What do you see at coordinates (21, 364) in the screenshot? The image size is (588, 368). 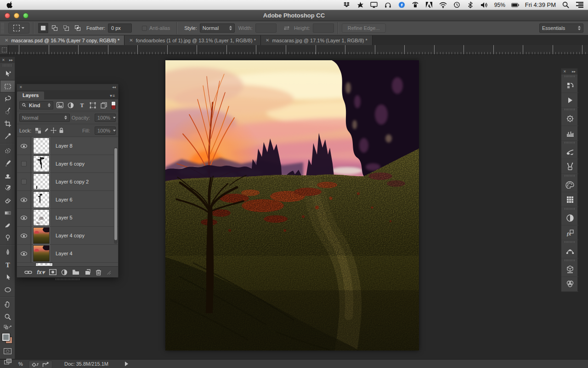 I see `zoom-level-field: %` at bounding box center [21, 364].